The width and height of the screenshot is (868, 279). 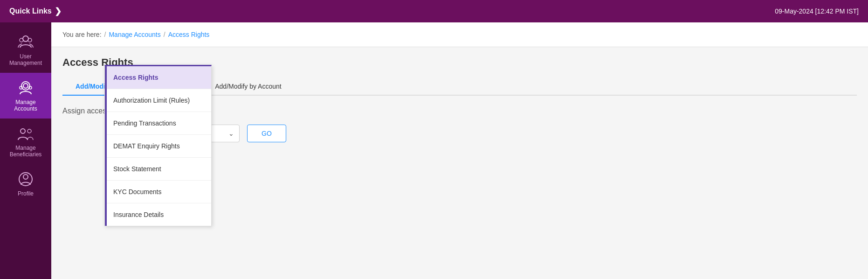 What do you see at coordinates (25, 105) in the screenshot?
I see `sidebar-item-manage-accounts-label: Manage Accounts` at bounding box center [25, 105].